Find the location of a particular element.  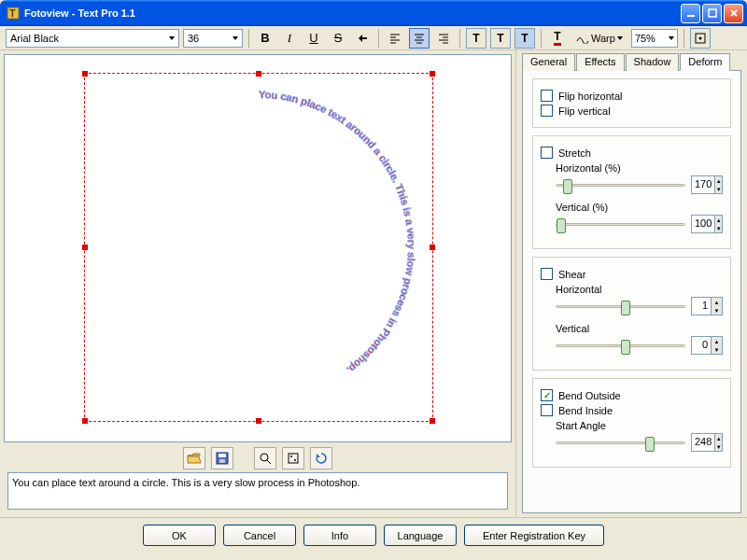

shear-v-slider is located at coordinates (620, 345).